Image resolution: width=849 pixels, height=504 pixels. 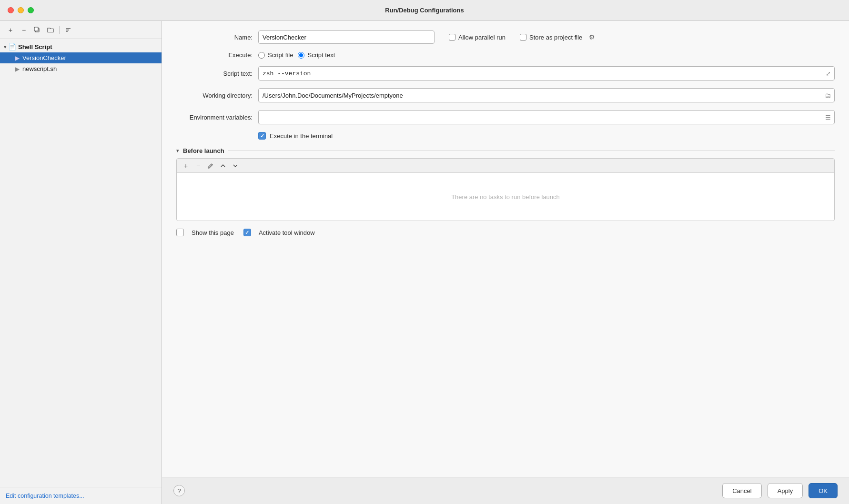 What do you see at coordinates (45, 496) in the screenshot?
I see `edit-templates-link: Edit configuration templates...` at bounding box center [45, 496].